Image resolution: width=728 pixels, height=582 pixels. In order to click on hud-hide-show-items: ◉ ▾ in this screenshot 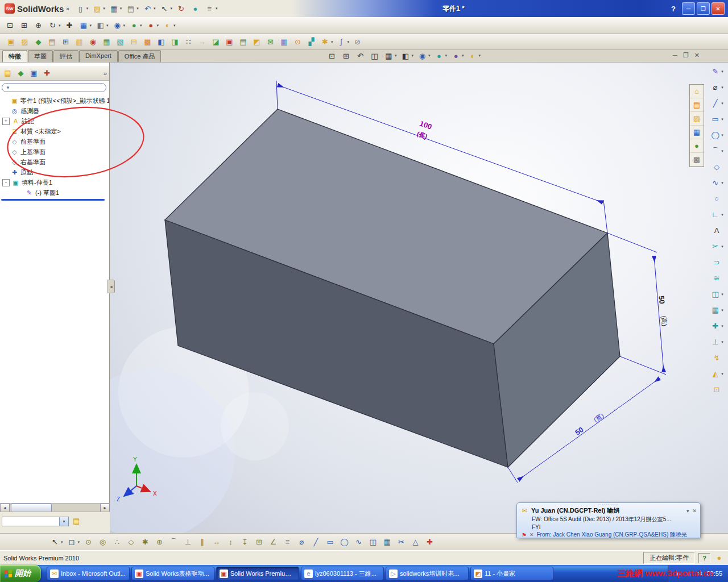, I will do `click(424, 56)`.